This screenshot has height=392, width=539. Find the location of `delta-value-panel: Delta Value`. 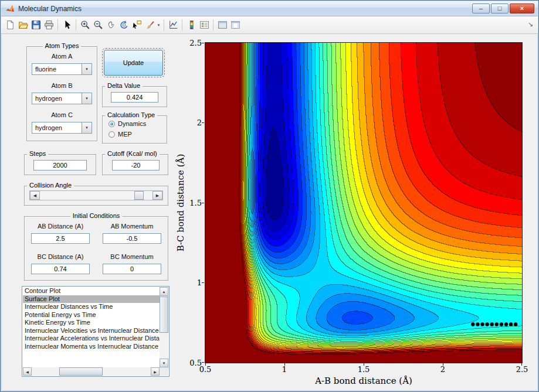

delta-value-panel: Delta Value is located at coordinates (135, 97).